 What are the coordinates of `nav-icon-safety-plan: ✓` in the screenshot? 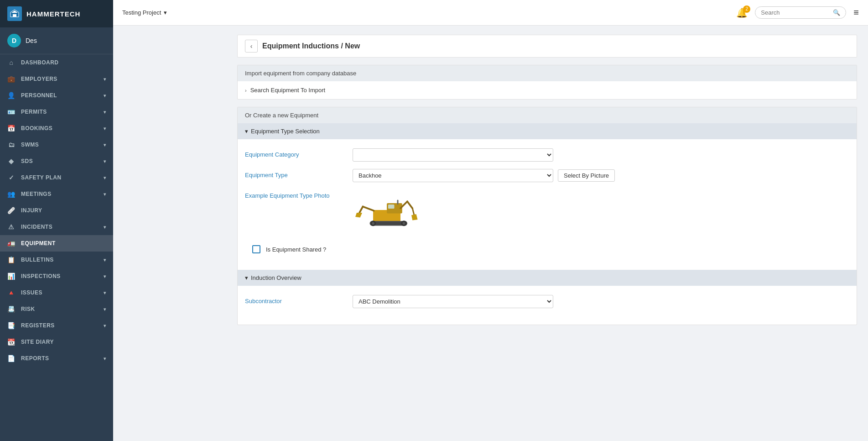 It's located at (11, 178).